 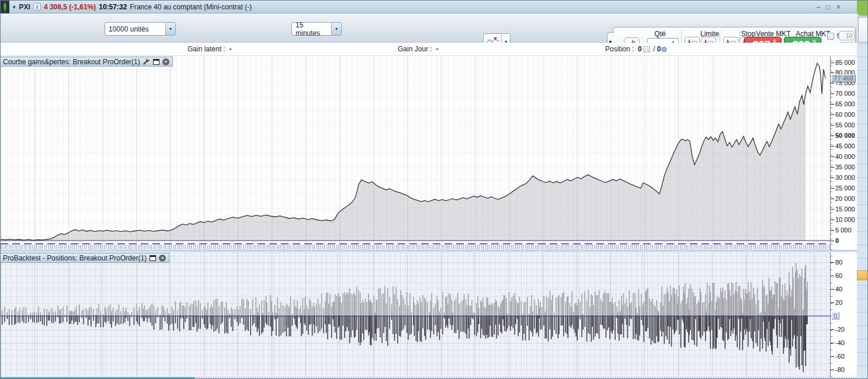 What do you see at coordinates (209, 49) in the screenshot?
I see `gain-latent: Gain latent : -` at bounding box center [209, 49].